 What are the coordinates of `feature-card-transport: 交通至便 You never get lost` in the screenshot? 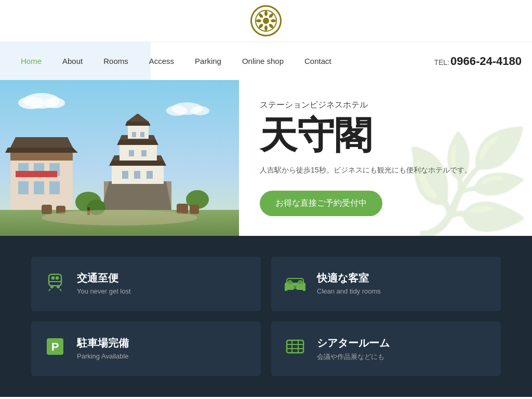 It's located at (146, 284).